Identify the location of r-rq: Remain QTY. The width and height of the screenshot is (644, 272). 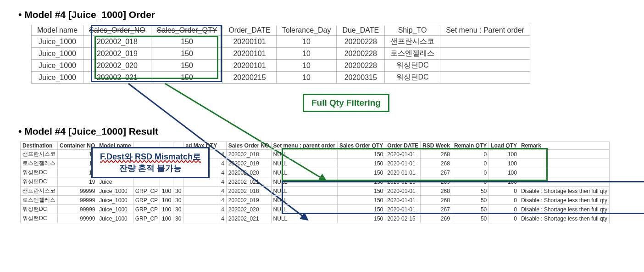
(470, 146).